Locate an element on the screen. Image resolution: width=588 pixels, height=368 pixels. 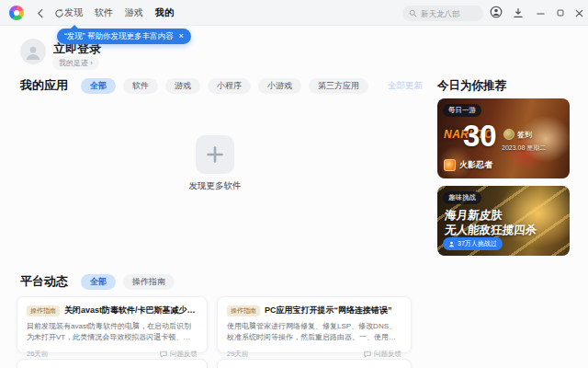
my-apps-title: 我的应用 is located at coordinates (44, 86).